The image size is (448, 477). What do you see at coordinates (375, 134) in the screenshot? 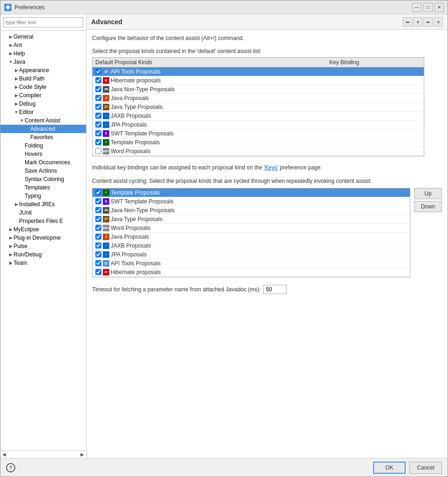
I see `key-binding-cell` at bounding box center [375, 134].